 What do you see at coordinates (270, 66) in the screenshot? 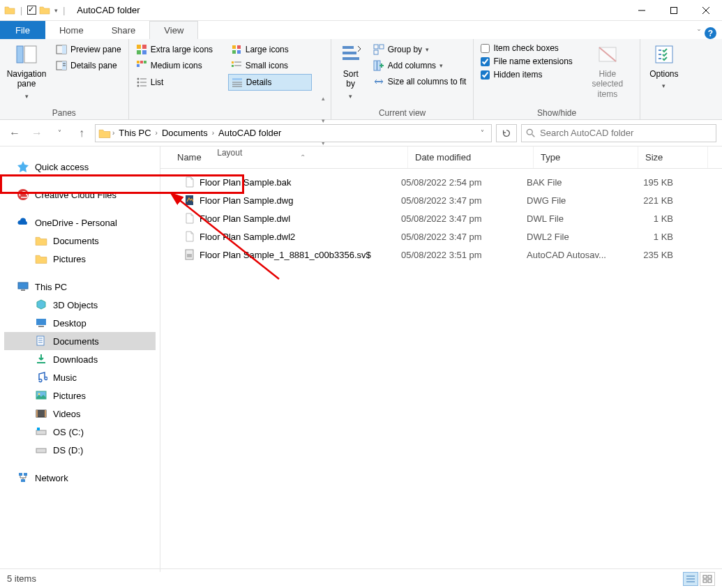
I see `view-small-button: Small icons` at bounding box center [270, 66].